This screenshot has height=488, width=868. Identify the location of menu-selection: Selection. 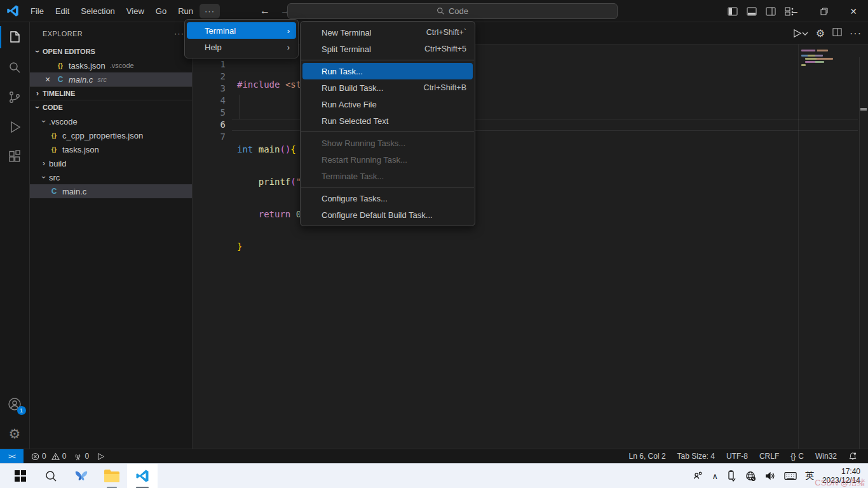
(98, 11).